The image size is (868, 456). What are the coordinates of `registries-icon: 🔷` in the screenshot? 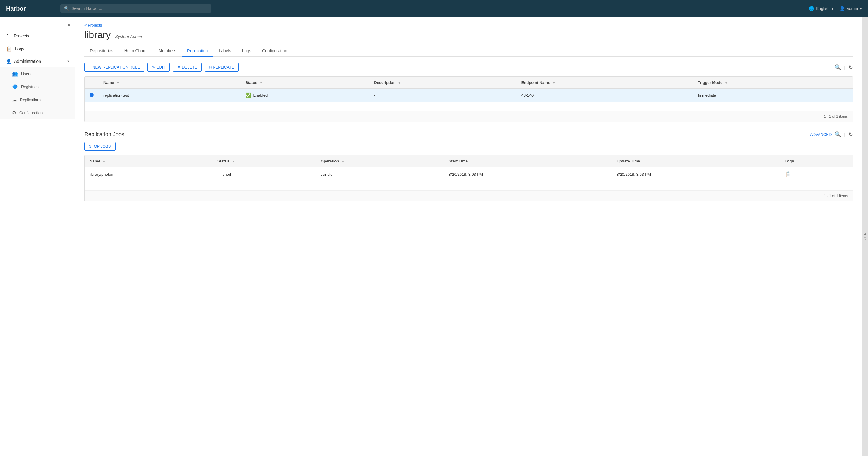 It's located at (15, 87).